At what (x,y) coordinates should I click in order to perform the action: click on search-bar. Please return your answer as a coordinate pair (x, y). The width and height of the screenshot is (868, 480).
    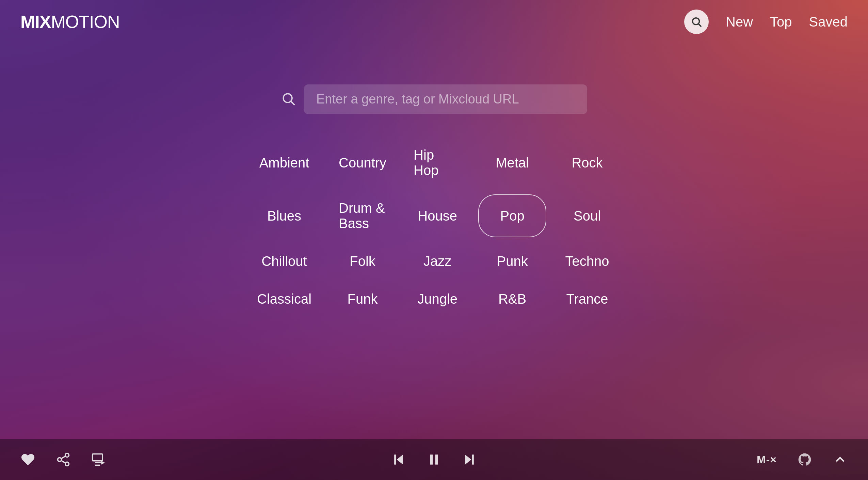
    Looking at the image, I should click on (434, 99).